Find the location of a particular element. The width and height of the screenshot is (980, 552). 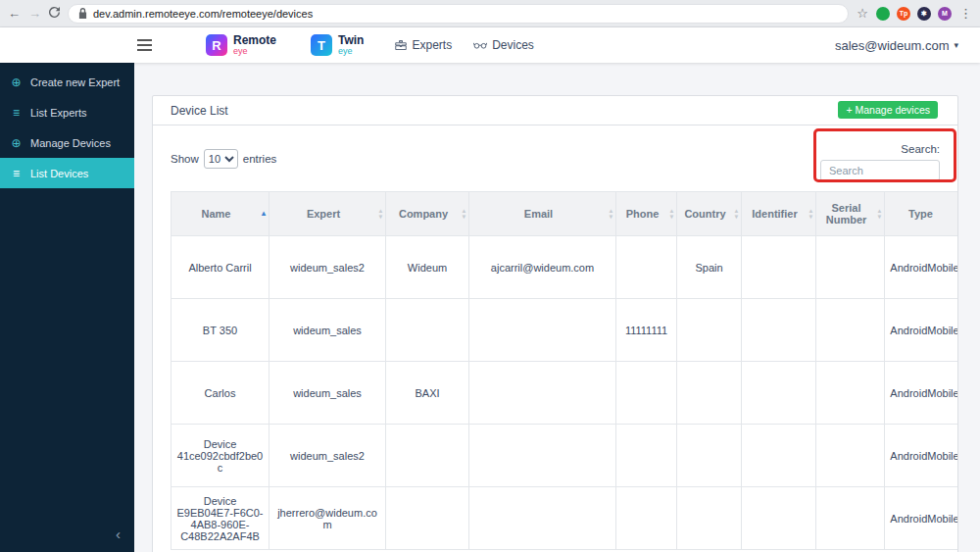

browser-toolbar: ← → dev.admin.remoteeye.com/remoteeye/de… is located at coordinates (490, 14).